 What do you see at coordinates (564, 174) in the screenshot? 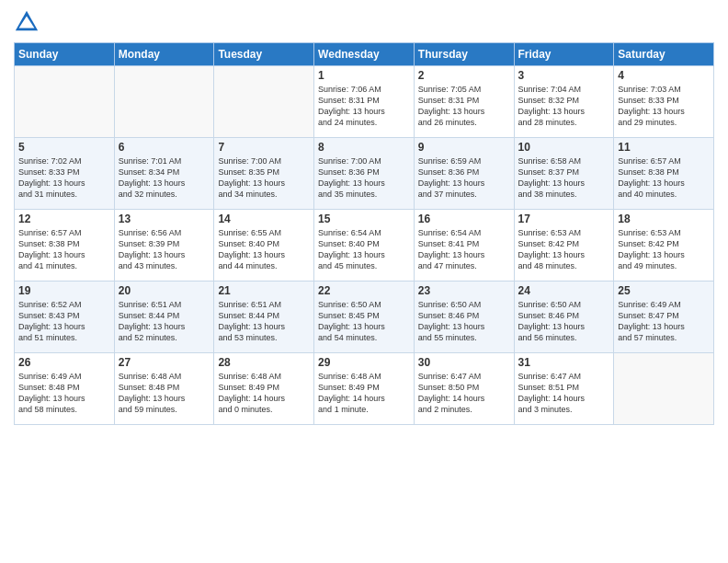
I see `day-cell: 10Sunrise: 6:58 AM Sunset: 8:37 PM Dayli…` at bounding box center [564, 174].